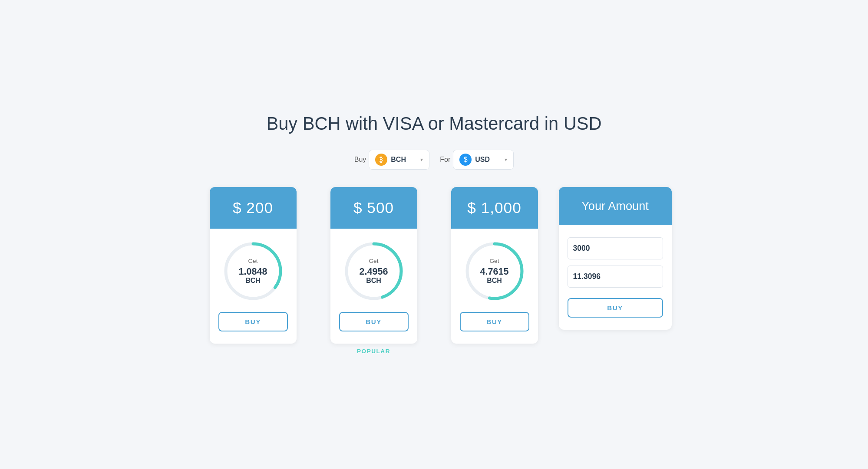 This screenshot has width=868, height=469. Describe the element at coordinates (253, 271) in the screenshot. I see `card-200-circle: Get 1.0848 BCH` at that location.